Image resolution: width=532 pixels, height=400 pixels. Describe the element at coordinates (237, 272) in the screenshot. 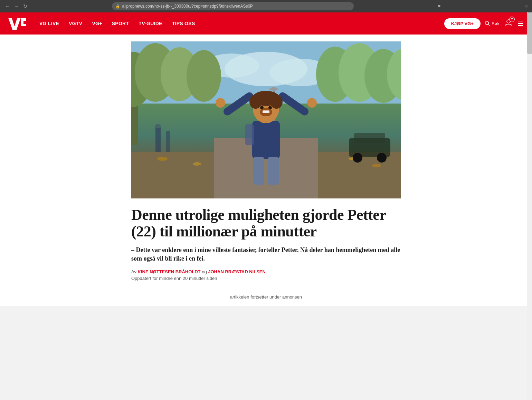

I see `author2-link: JOHAN BRÆSTAD NILSEN` at that location.